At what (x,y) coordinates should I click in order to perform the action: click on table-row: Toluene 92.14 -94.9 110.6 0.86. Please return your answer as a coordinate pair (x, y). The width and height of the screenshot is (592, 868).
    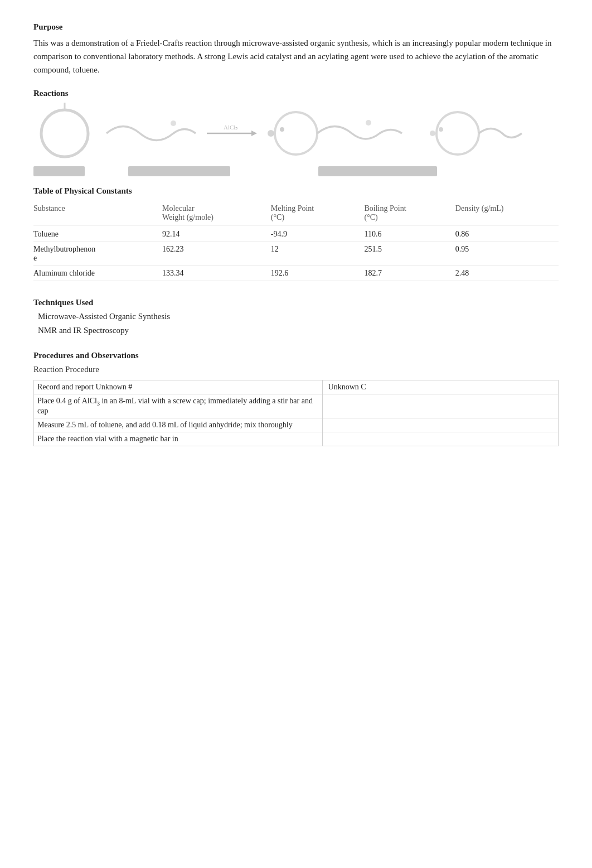
    Looking at the image, I should click on (296, 234).